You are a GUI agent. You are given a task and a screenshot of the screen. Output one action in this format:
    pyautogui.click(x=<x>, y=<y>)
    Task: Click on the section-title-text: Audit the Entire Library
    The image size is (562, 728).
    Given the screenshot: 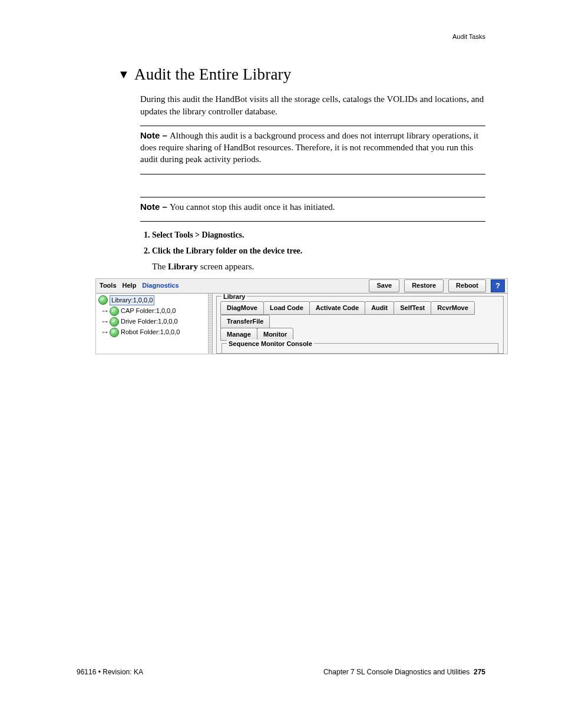 What is the action you would take?
    pyautogui.click(x=213, y=74)
    